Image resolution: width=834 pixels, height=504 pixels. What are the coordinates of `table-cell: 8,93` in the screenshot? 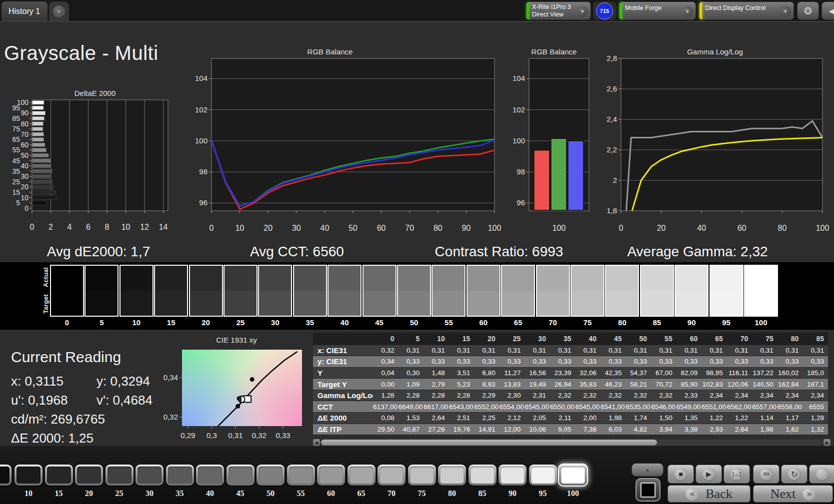 It's located at (487, 385).